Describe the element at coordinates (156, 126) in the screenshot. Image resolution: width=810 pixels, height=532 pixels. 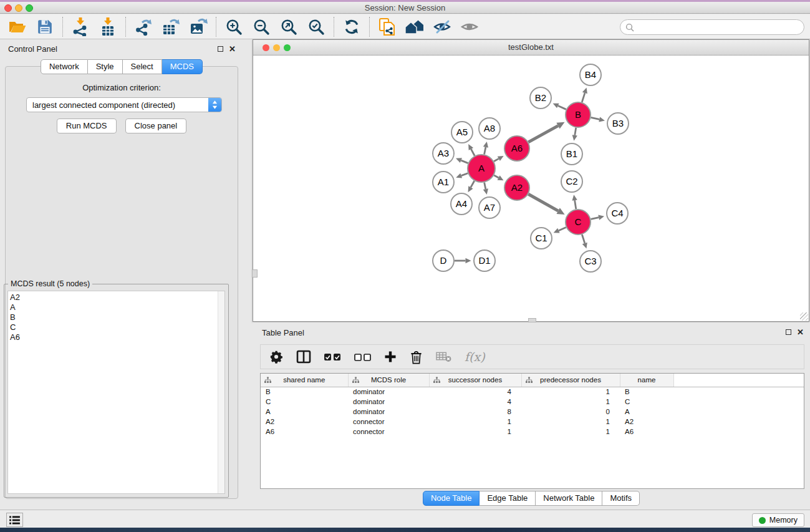
I see `close-panel-button: Close panel` at that location.